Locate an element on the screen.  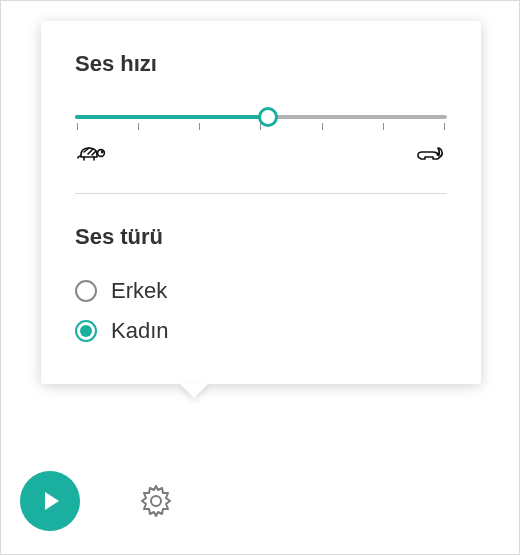
radio-dot-icon is located at coordinates (86, 331).